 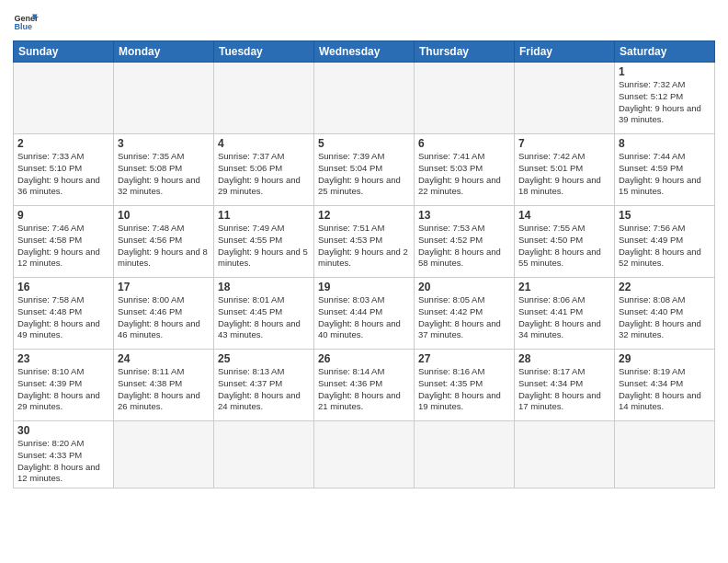 I want to click on day-number: 25, so click(x=264, y=359).